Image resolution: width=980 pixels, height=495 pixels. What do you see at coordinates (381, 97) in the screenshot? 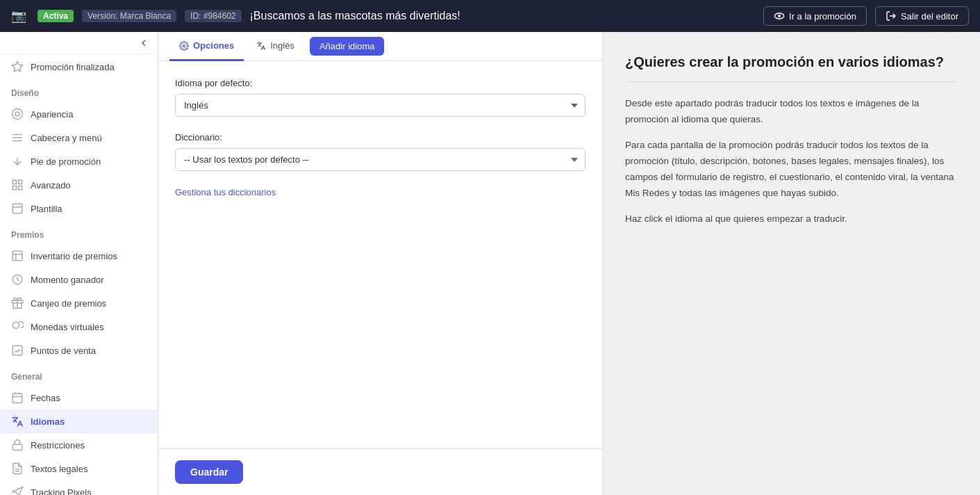
I see `idioma-group: Idioma por defecto: Inglés Español Franc…` at bounding box center [381, 97].